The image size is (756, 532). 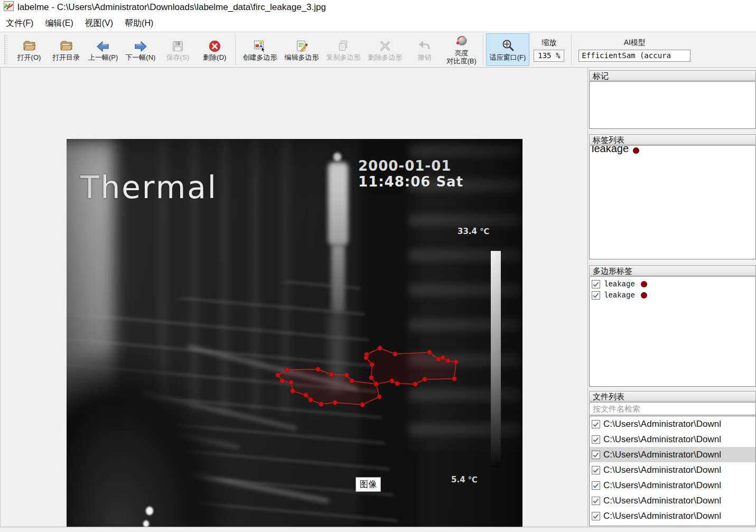 What do you see at coordinates (610, 150) in the screenshot?
I see `label-text: leakage` at bounding box center [610, 150].